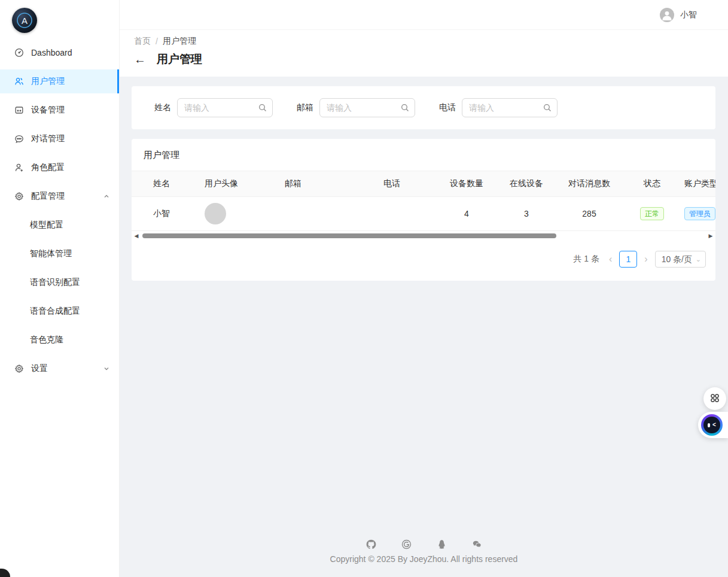  Describe the element at coordinates (60, 81) in the screenshot. I see `sidebar-item-user-management: 用户管理` at that location.